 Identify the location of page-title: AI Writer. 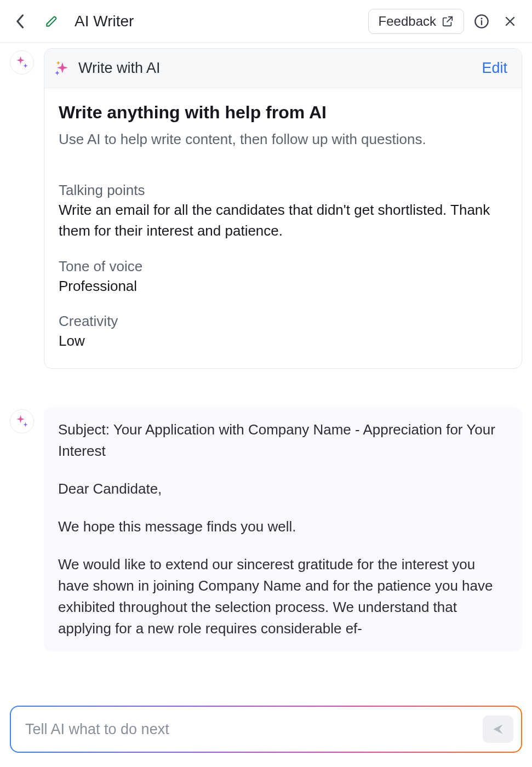
(104, 21).